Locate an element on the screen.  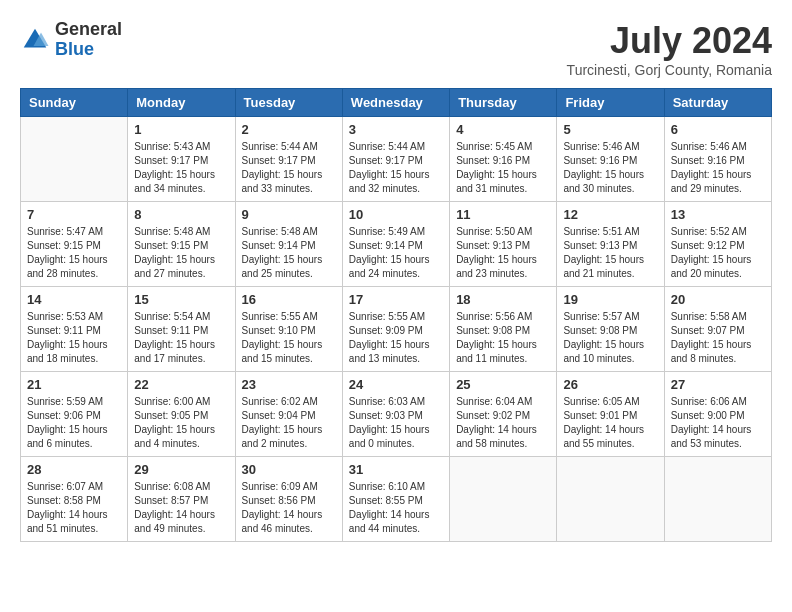
day-info: Sunrise: 6:06 AM Sunset: 9:00 PM Dayligh… is located at coordinates (718, 423).